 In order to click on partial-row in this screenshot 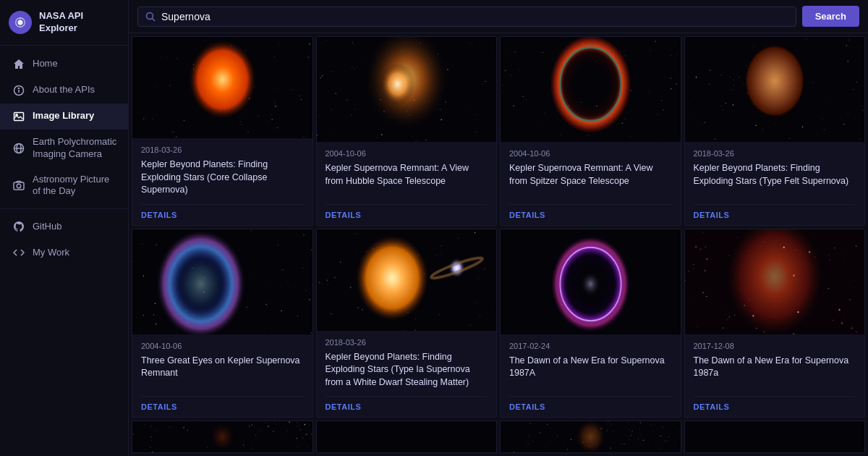, I will do `click(498, 439)`.